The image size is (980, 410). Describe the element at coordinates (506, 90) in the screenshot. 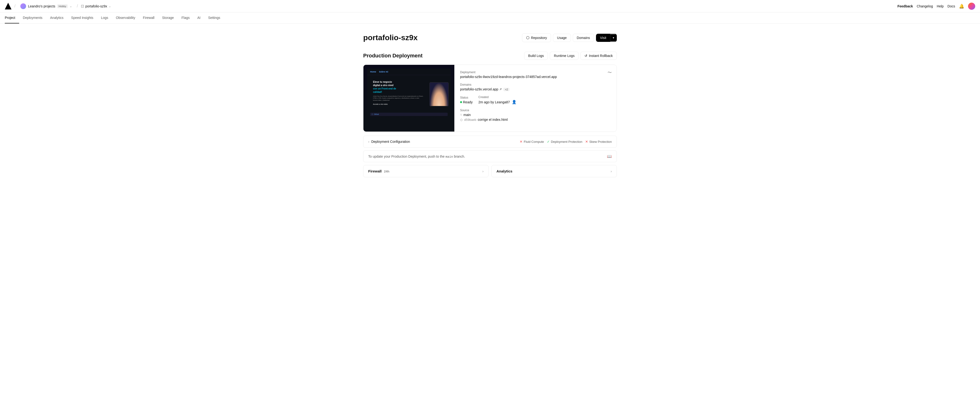

I see `extra-domains-badge: +2` at that location.